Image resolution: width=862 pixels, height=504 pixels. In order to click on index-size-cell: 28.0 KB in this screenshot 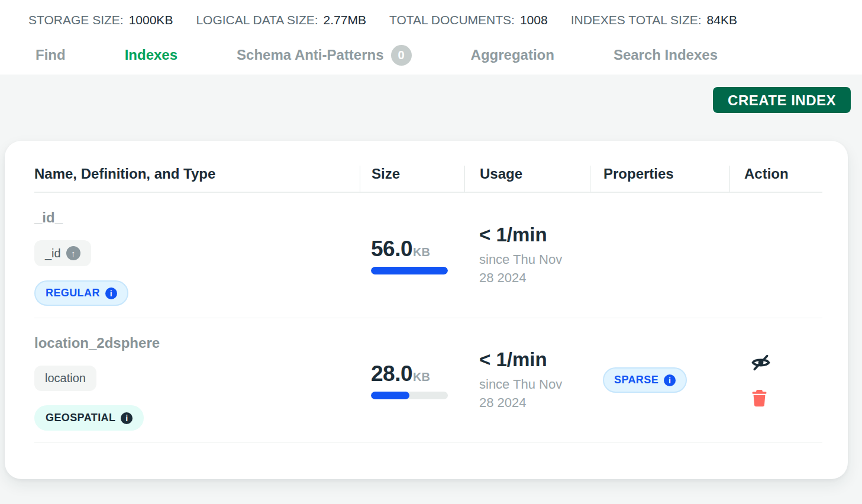, I will do `click(412, 380)`.